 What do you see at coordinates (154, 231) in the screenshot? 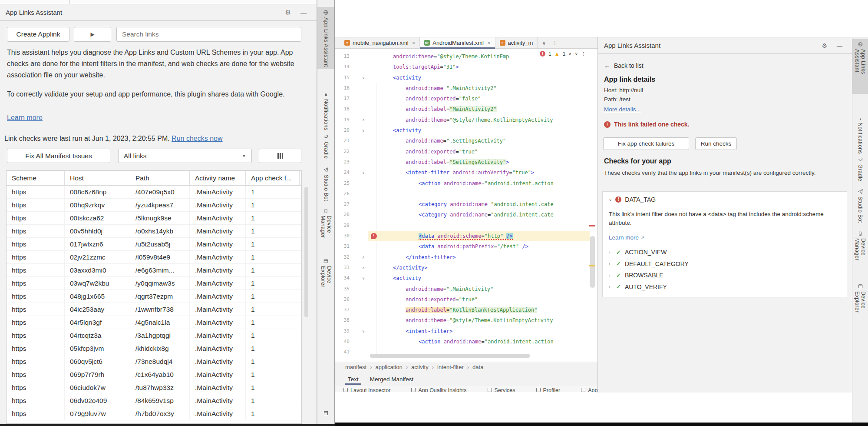
I see `table-row: https00v5hhld0j/o0xhs14ykb.MainActivity1` at bounding box center [154, 231].